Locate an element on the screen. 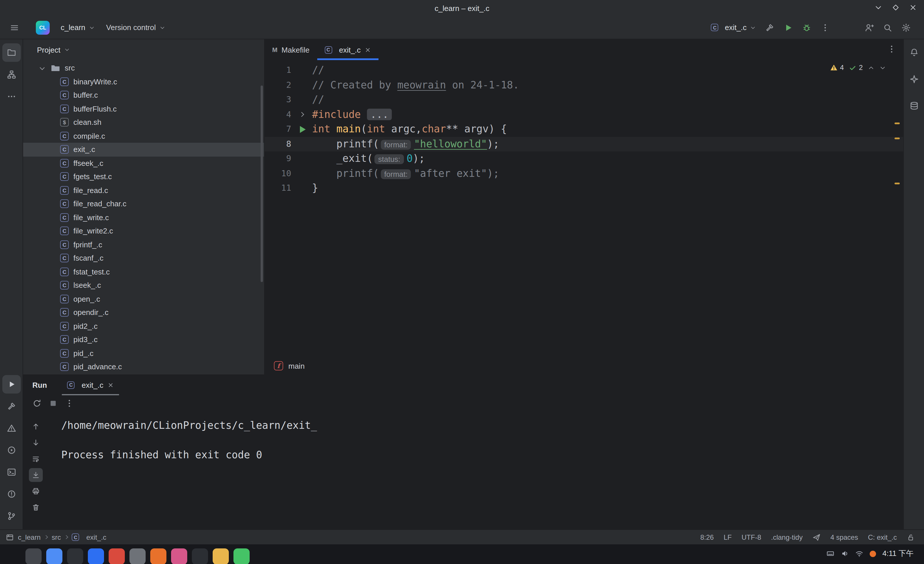  stop-button is located at coordinates (53, 404).